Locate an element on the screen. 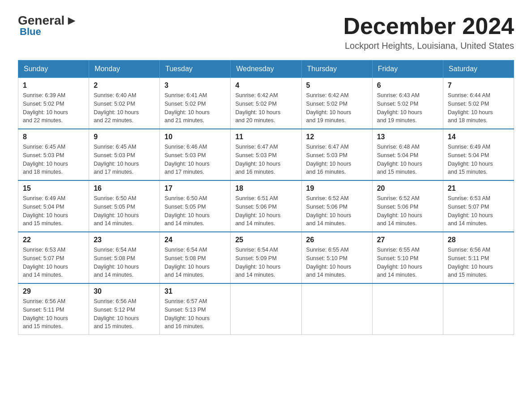 The width and height of the screenshot is (532, 411). day-info: Sunrise: 6:57 AMSunset: 5:13 PMDaylight:… is located at coordinates (195, 314).